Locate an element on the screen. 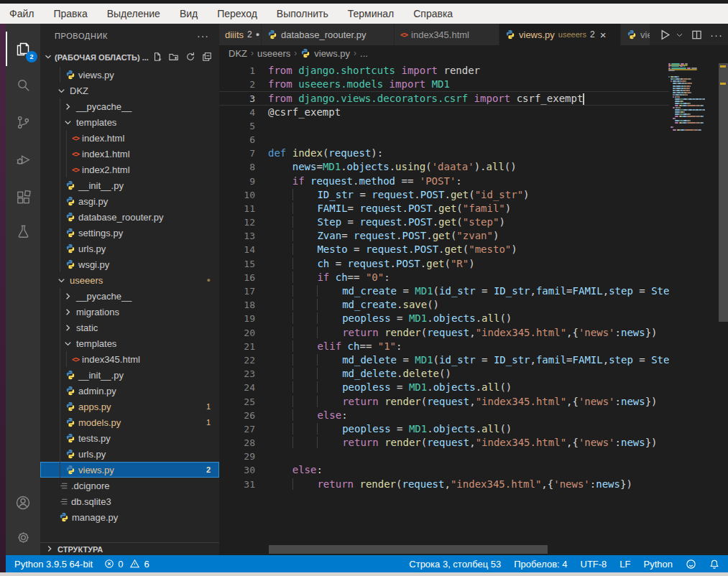 This screenshot has width=728, height=576. tree-item-asgi.py: asgi.py is located at coordinates (129, 201).